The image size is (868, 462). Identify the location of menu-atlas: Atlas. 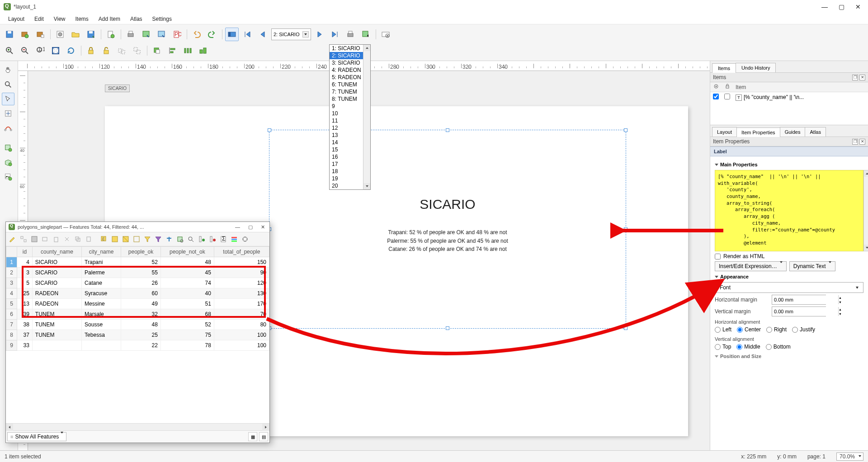
(137, 19).